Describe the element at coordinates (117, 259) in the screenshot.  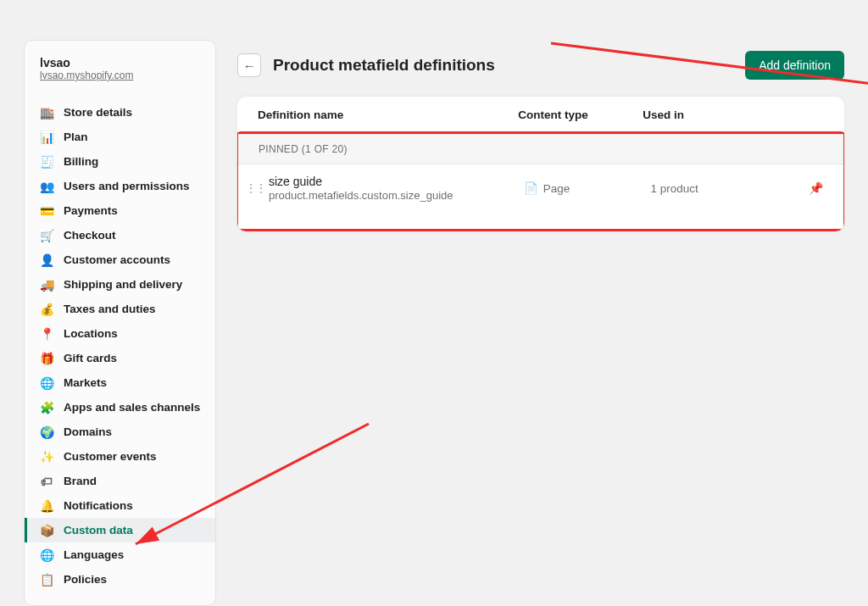
I see `sidebar-item-label: Customer accounts` at that location.